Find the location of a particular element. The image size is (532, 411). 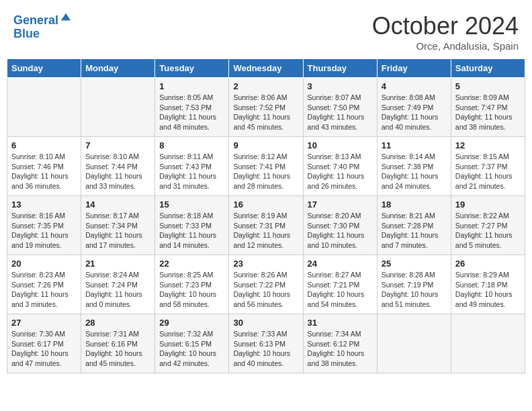

day-number: 29 is located at coordinates (192, 322).